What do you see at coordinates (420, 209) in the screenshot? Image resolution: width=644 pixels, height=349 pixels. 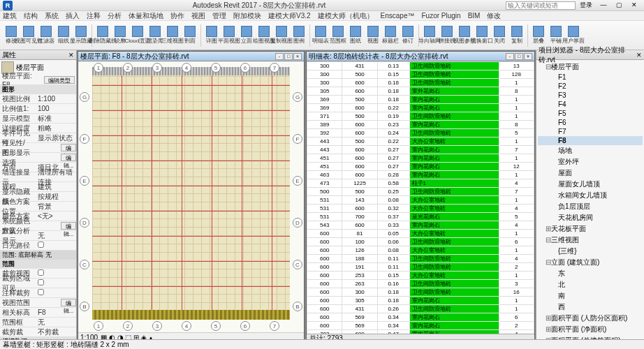 I see `schedule-row: 5316000.32大办公室地砖4` at bounding box center [420, 209].